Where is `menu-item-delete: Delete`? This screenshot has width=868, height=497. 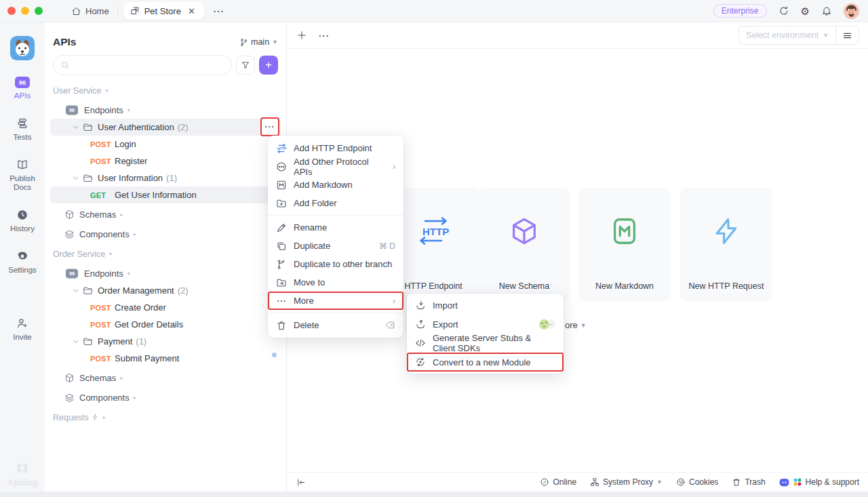 menu-item-delete: Delete is located at coordinates (336, 325).